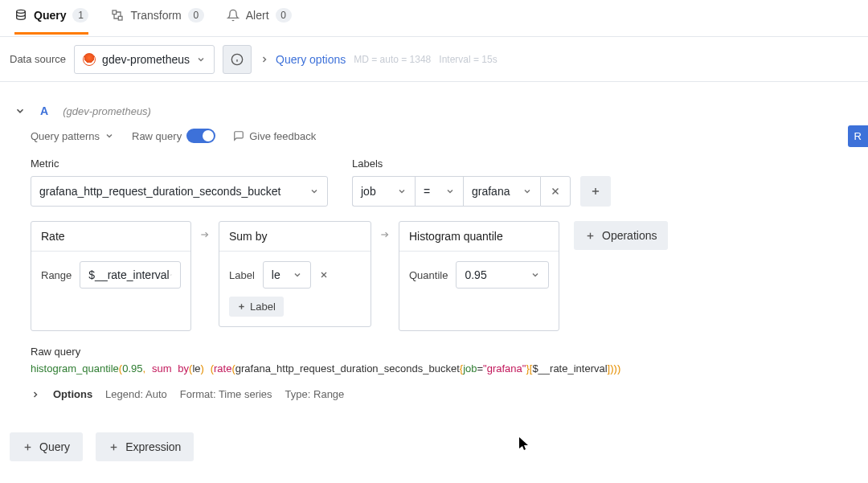  What do you see at coordinates (315, 394) in the screenshot?
I see `options-type: Type: Range` at bounding box center [315, 394].